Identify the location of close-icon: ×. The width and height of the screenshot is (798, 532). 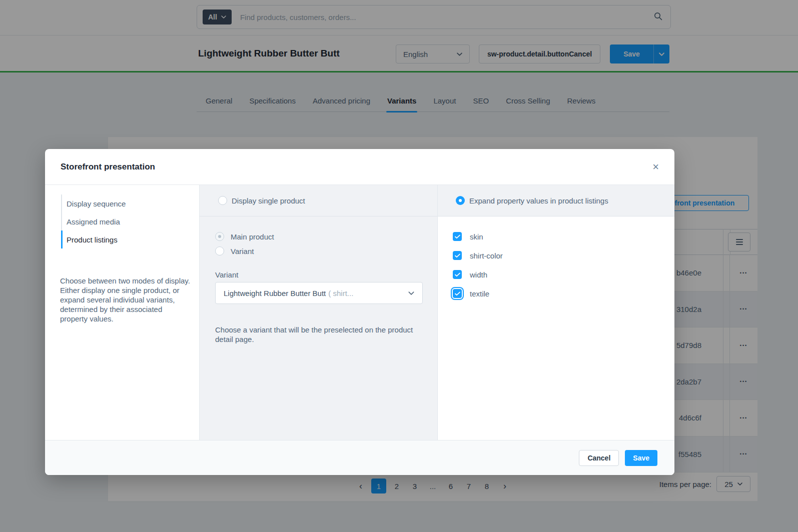
(655, 167).